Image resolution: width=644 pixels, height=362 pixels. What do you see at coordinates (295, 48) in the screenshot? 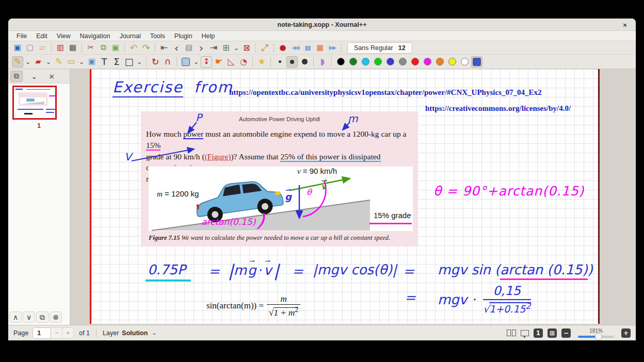
I see `rewind-button: ◀◀` at bounding box center [295, 48].